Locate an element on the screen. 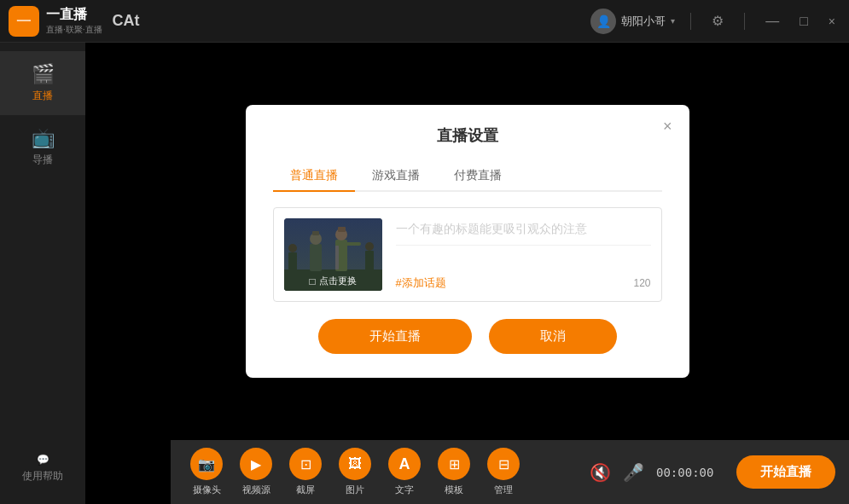 This screenshot has width=849, height=504. sidebar-help: 💬 使用帮助 is located at coordinates (43, 469).